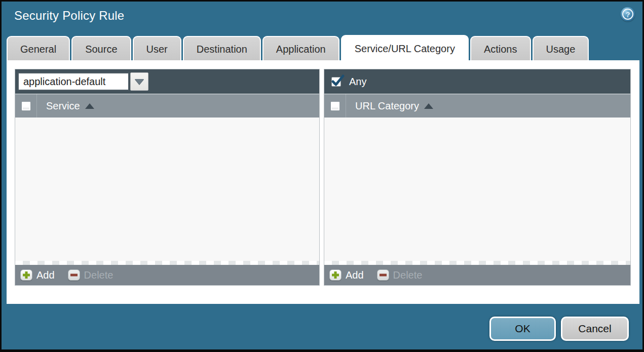 The width and height of the screenshot is (644, 352). Describe the element at coordinates (358, 82) in the screenshot. I see `url-category-any-label: Any` at that location.